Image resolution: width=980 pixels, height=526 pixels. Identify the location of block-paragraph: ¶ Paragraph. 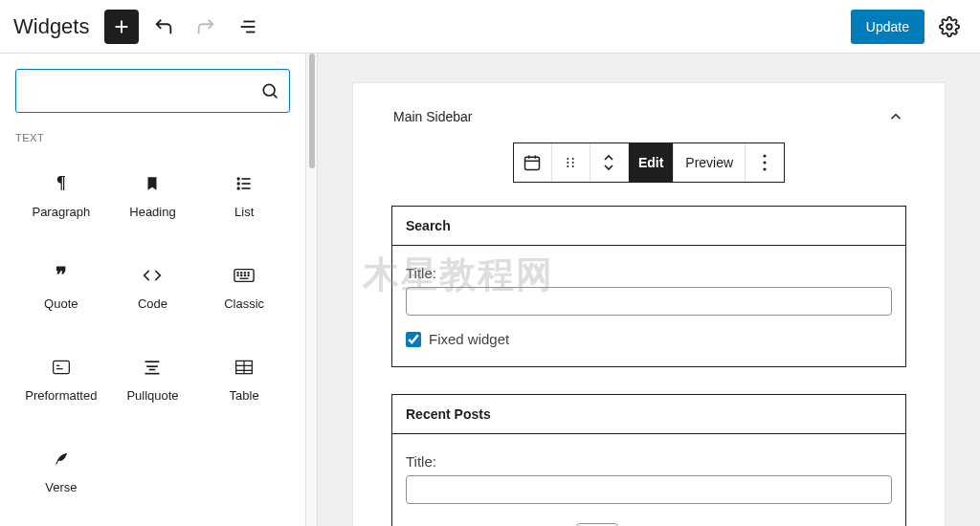
(61, 195).